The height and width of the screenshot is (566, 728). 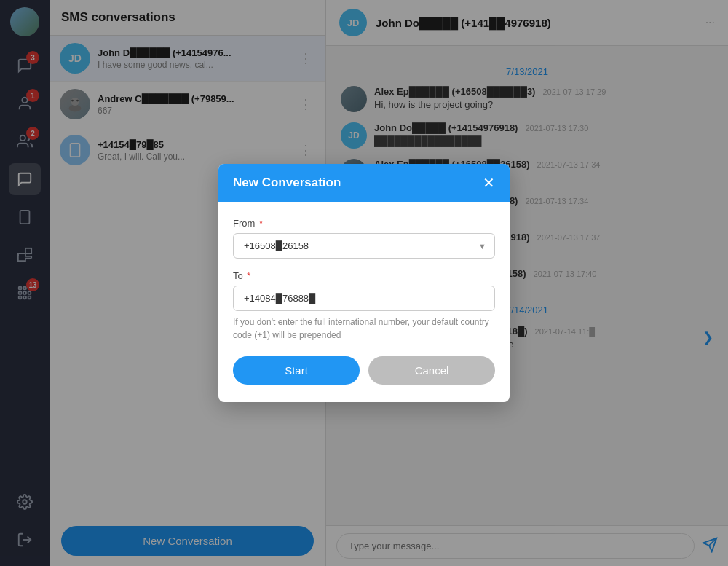 I want to click on to-label: To *, so click(x=364, y=275).